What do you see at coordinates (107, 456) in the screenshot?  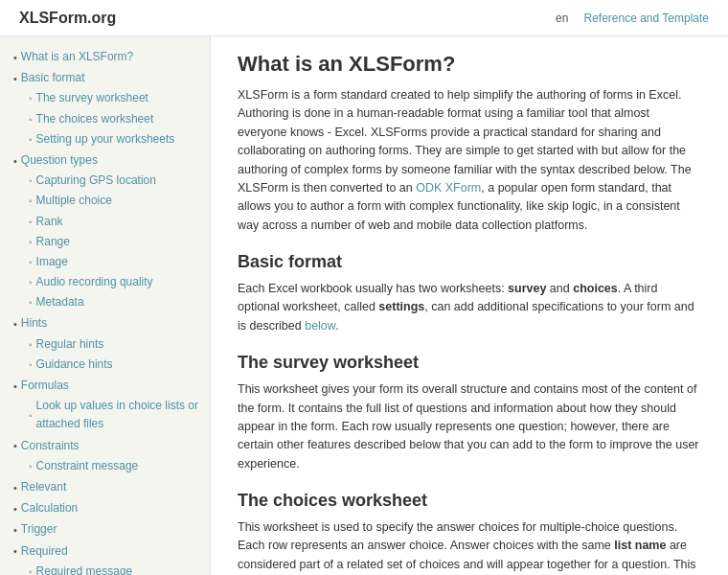 I see `sidebar-item: ConstraintsConstraint message` at bounding box center [107, 456].